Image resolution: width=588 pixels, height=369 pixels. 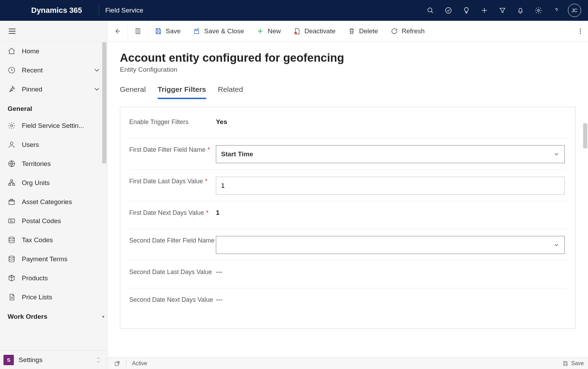 I want to click on nav-label: Recent, so click(x=32, y=70).